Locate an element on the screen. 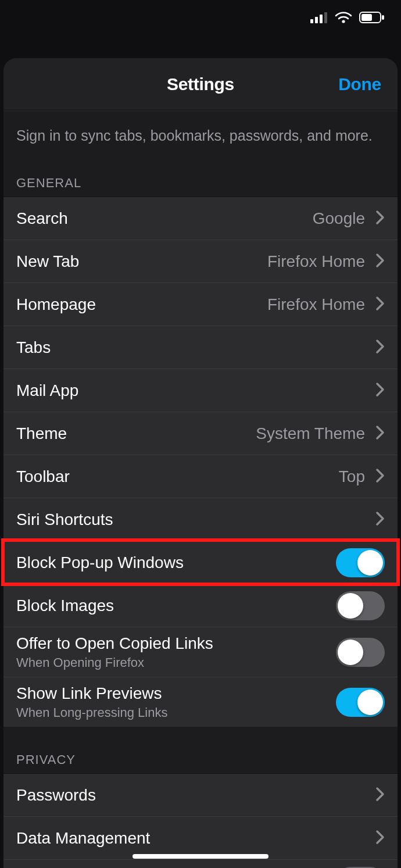 Image resolution: width=401 pixels, height=868 pixels. row-label: Siri Shortcuts is located at coordinates (65, 520).